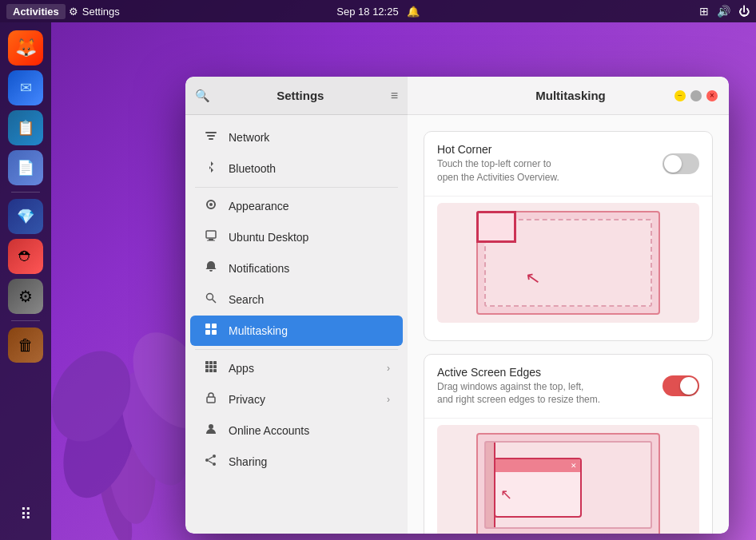  Describe the element at coordinates (211, 431) in the screenshot. I see `online-accounts-icon` at that location.